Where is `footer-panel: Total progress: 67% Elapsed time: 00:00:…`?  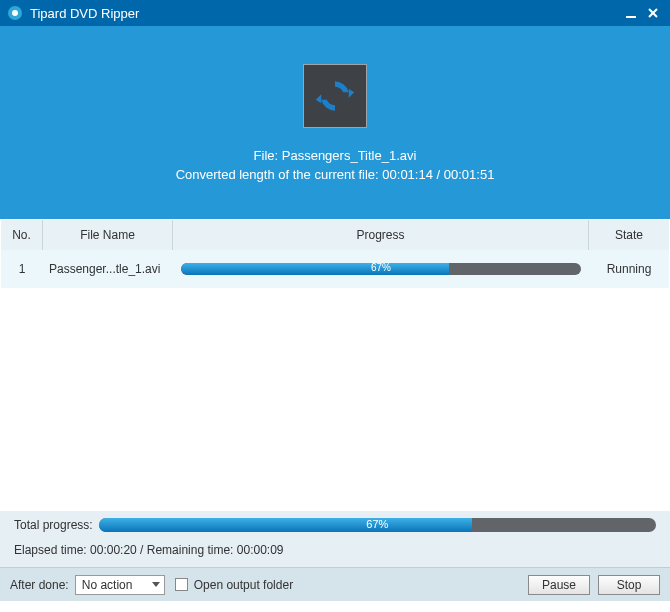
footer-panel: Total progress: 67% Elapsed time: 00:00:… is located at coordinates (335, 539).